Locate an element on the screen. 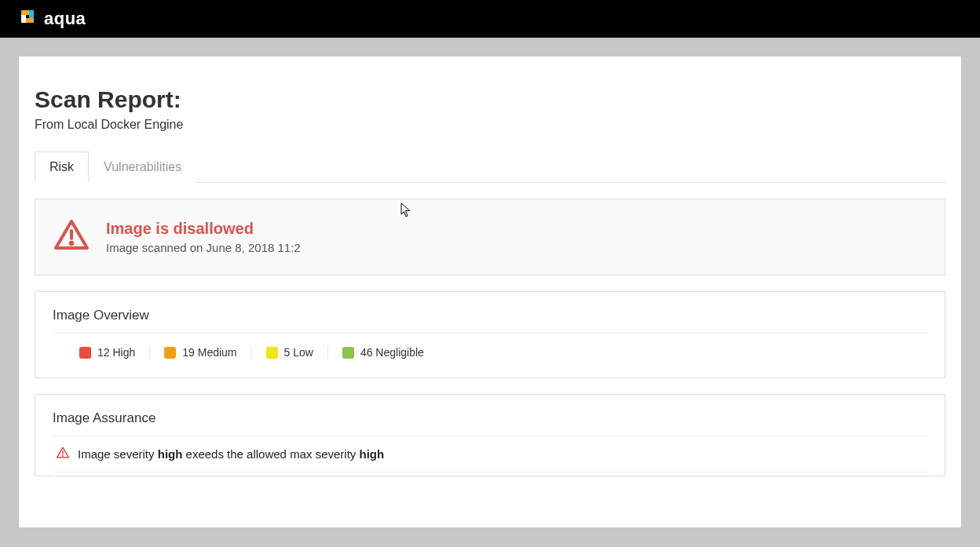  status-text-block: Image is disallowed Image scanned on Jun… is located at coordinates (203, 237).